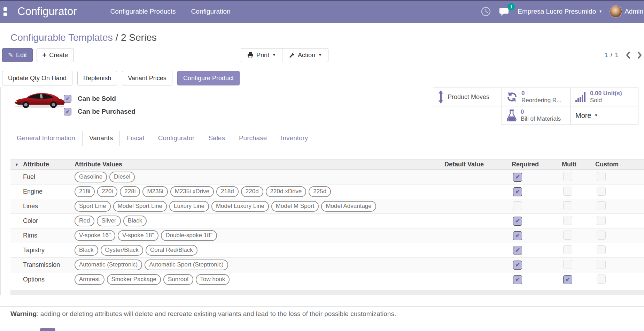  Describe the element at coordinates (97, 99) in the screenshot. I see `can-be-sold-label: Can be Sold` at that location.